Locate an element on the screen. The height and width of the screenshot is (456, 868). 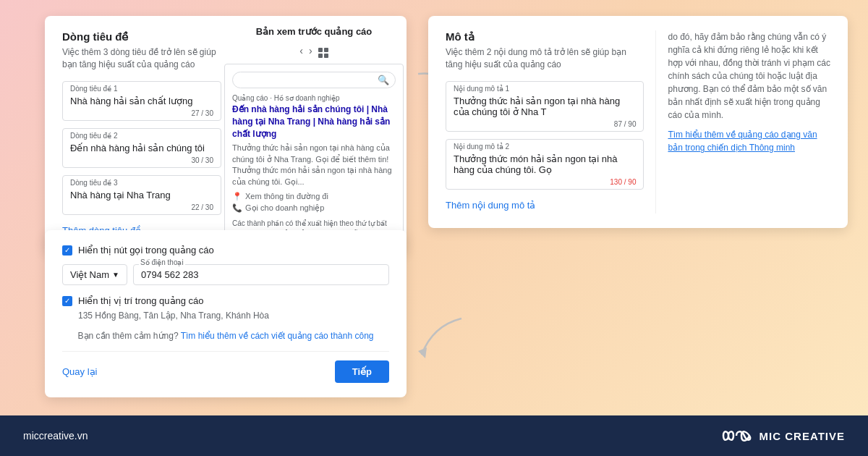
help-row: Bạn cần thêm cảm hứng? Tìm hiểu thêm về … is located at coordinates (226, 336).